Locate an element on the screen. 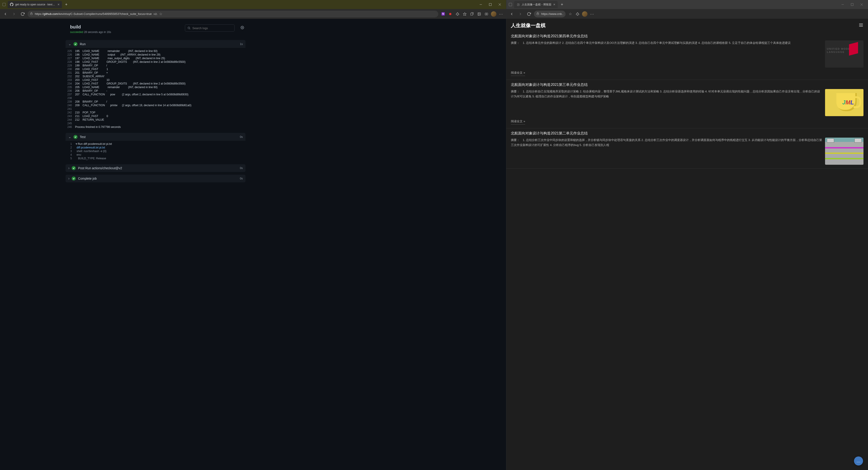  step-test-header: ⌄ Test 0s is located at coordinates (156, 137).